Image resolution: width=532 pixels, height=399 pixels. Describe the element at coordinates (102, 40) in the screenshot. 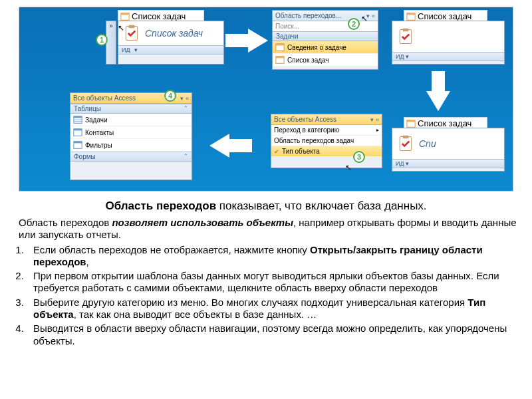

I see `badge-1: 1` at that location.